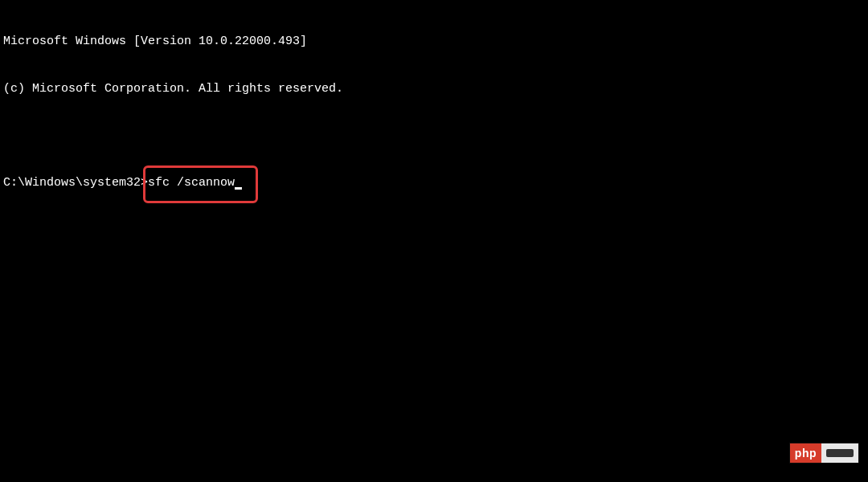 The height and width of the screenshot is (482, 868). I want to click on watermark-badge: php, so click(825, 453).